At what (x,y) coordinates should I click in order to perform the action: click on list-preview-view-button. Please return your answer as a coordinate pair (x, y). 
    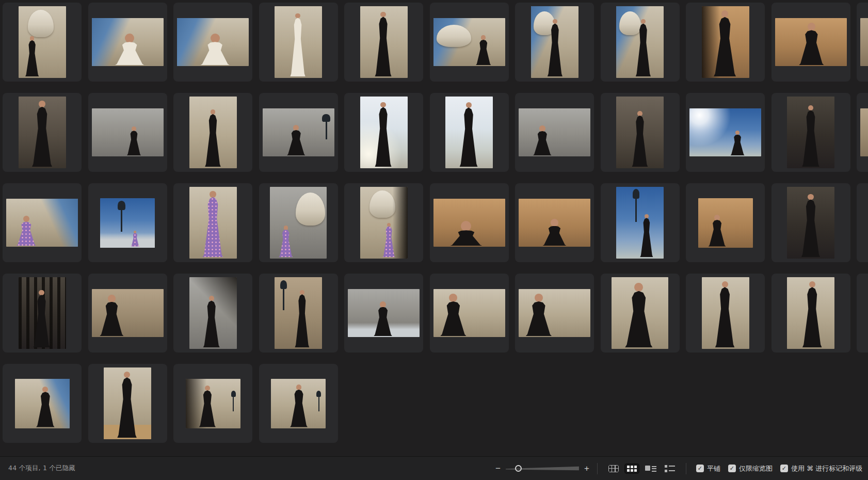
    Looking at the image, I should click on (651, 469).